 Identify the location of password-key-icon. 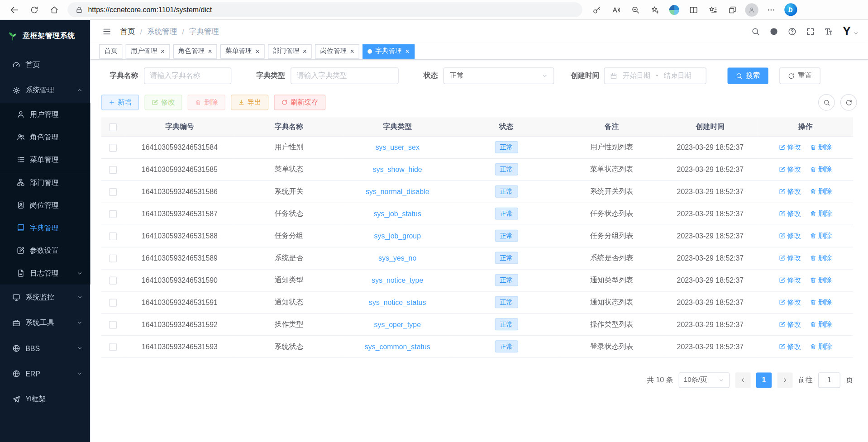
(596, 10).